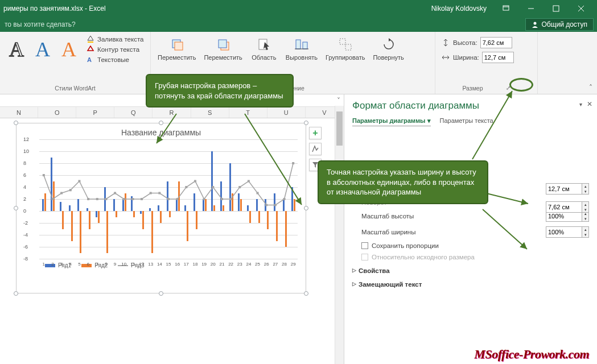 The width and height of the screenshot is (597, 364). I want to click on chart-plot-area: -8-6-4-202468101212345678910111213141516…, so click(168, 199).